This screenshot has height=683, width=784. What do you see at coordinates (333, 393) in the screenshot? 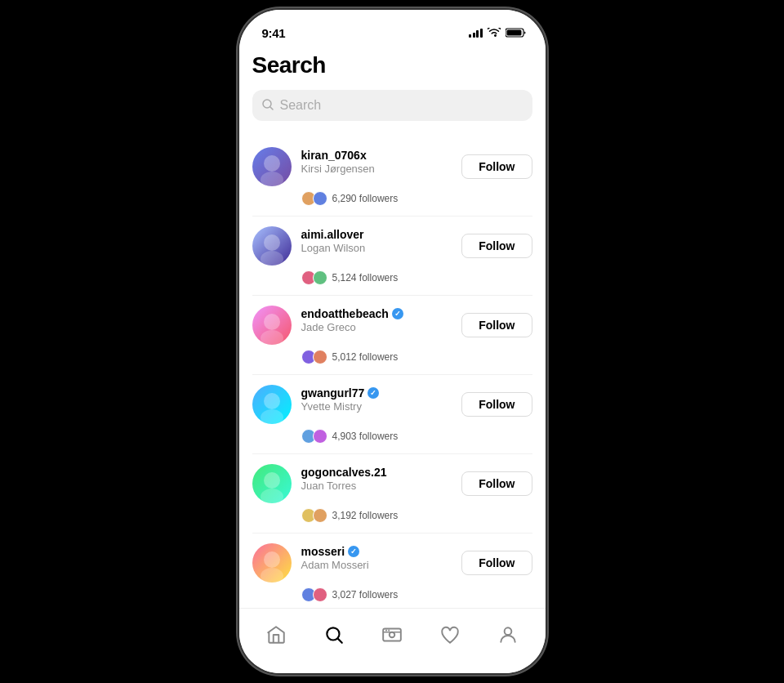
I see `username: gwangurl77` at bounding box center [333, 393].